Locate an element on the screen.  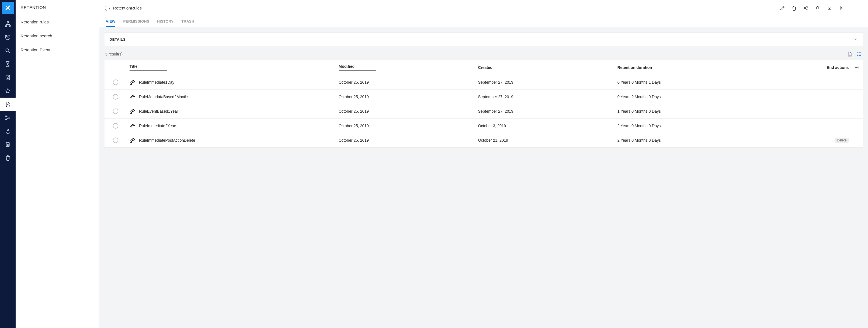
details-panel: DETAILS is located at coordinates (484, 39).